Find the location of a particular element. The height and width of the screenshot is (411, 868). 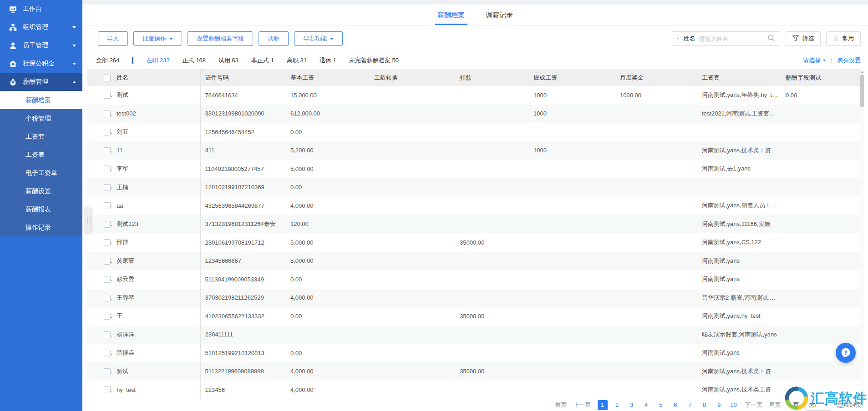

page-button-9: 9 is located at coordinates (719, 405).